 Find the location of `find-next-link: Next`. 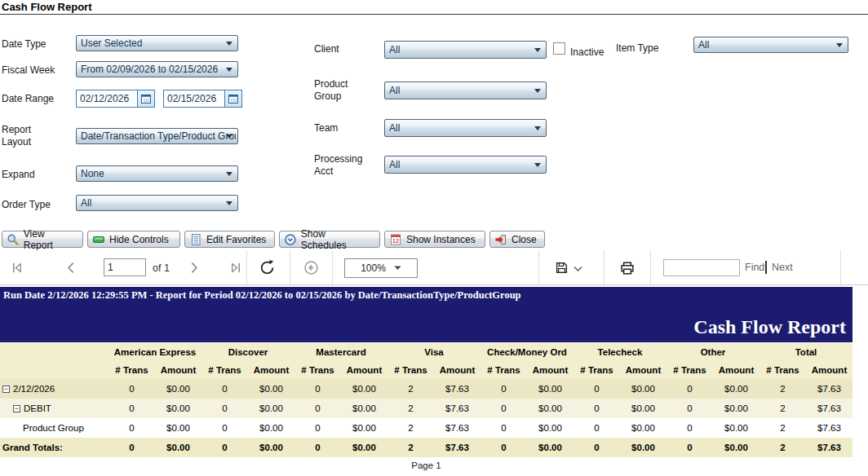

find-next-link: Next is located at coordinates (782, 267).